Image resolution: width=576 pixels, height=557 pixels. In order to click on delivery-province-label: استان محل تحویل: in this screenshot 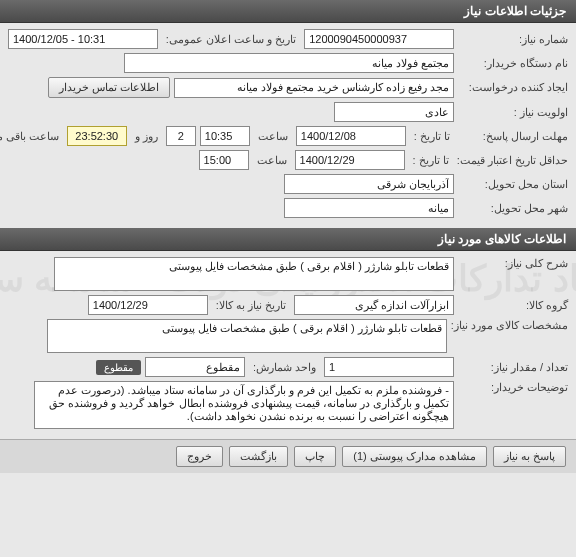, I will do `click(513, 184)`.